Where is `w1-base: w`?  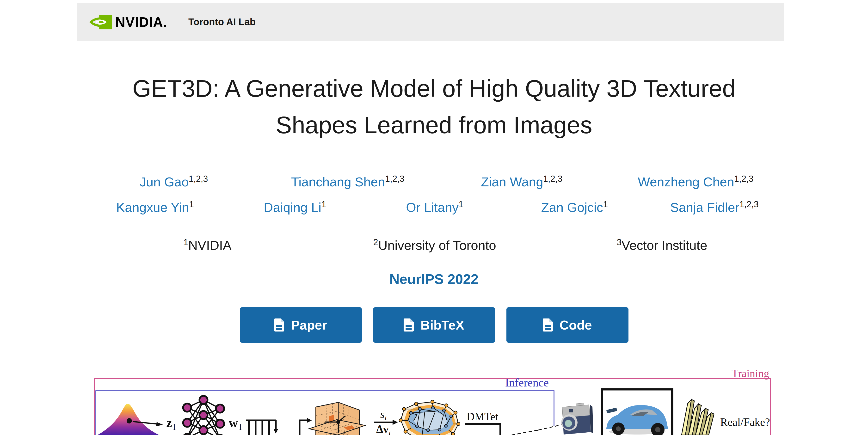
w1-base: w is located at coordinates (234, 423).